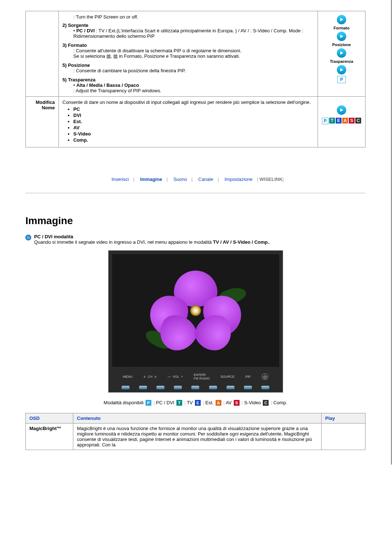 This screenshot has height=555, width=392. Describe the element at coordinates (196, 311) in the screenshot. I see `screen-display` at that location.